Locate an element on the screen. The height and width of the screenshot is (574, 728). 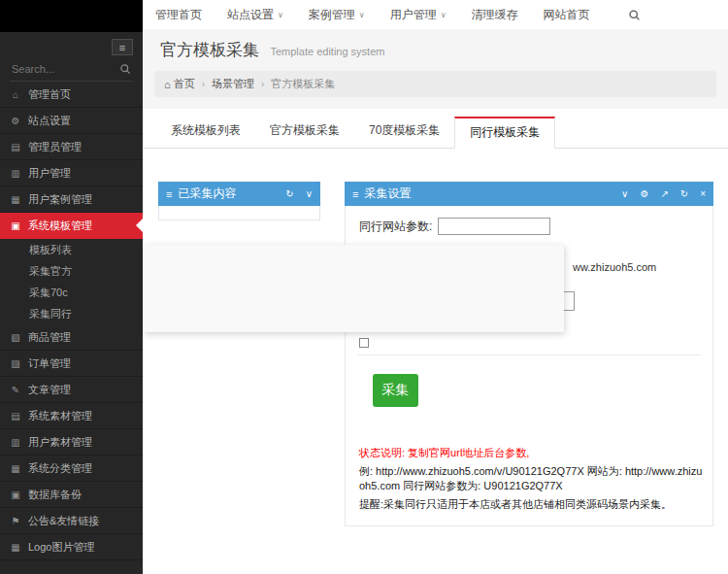
sidebar-brand is located at coordinates (72, 16).